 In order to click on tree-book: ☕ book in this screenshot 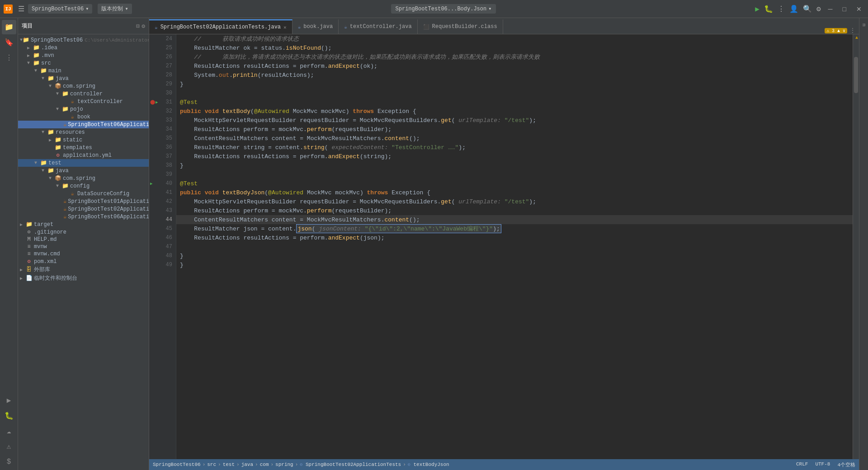, I will do `click(83, 117)`.